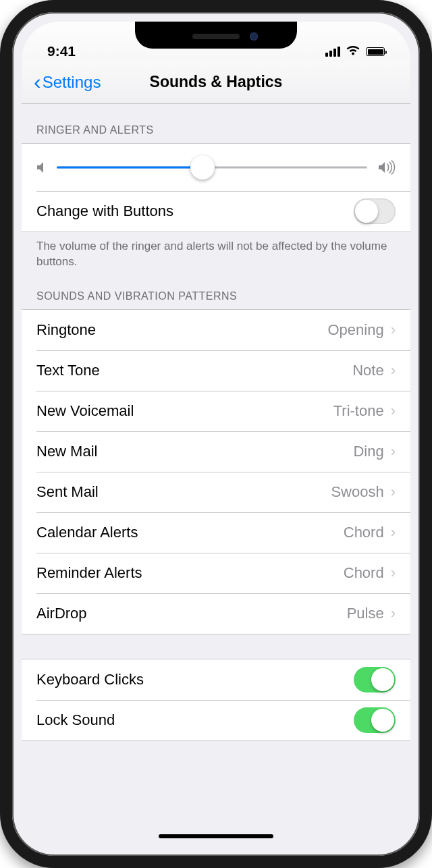  What do you see at coordinates (369, 452) in the screenshot?
I see `sound-value: Ding` at bounding box center [369, 452].